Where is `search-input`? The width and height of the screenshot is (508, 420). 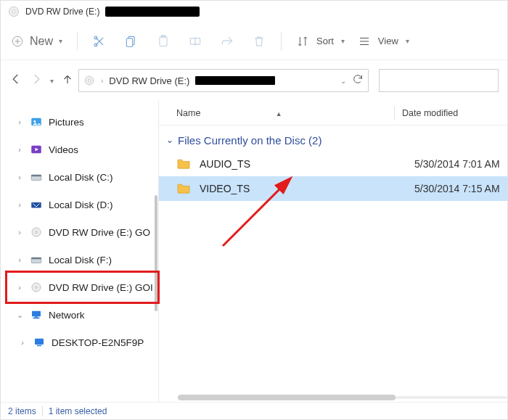 search-input is located at coordinates (438, 81).